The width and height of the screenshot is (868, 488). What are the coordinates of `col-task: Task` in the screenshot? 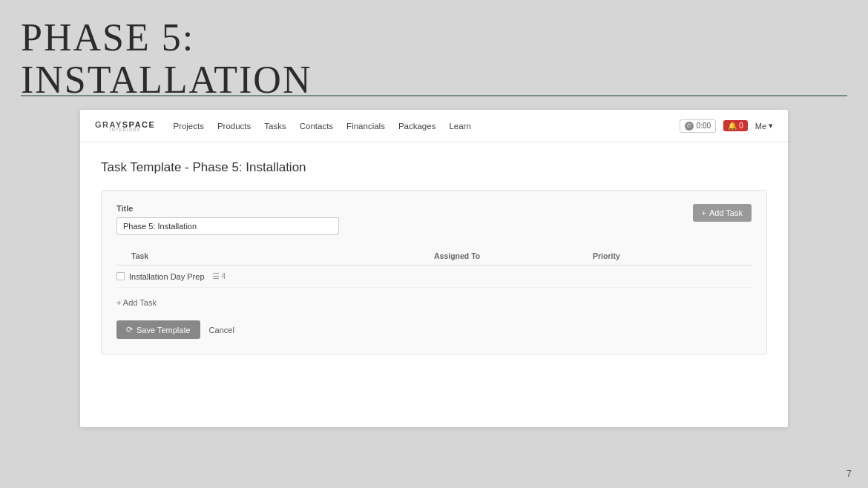 It's located at (275, 257).